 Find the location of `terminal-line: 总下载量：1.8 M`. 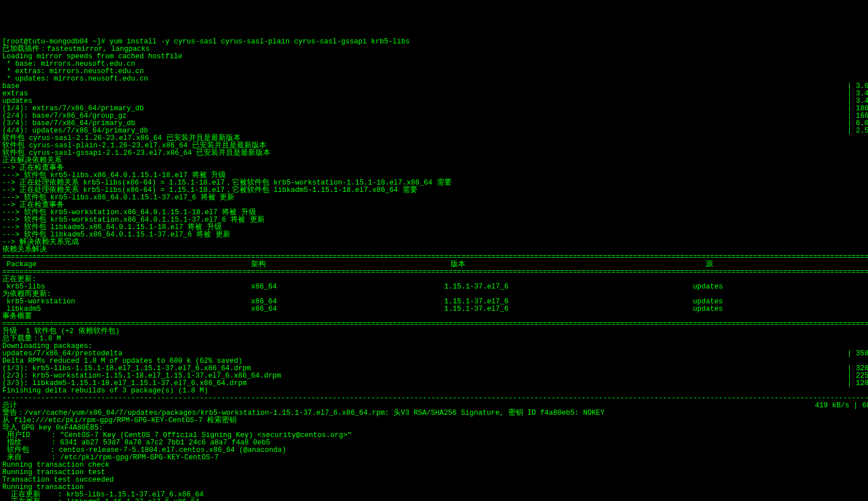

terminal-line: 总下载量：1.8 M is located at coordinates (434, 339).